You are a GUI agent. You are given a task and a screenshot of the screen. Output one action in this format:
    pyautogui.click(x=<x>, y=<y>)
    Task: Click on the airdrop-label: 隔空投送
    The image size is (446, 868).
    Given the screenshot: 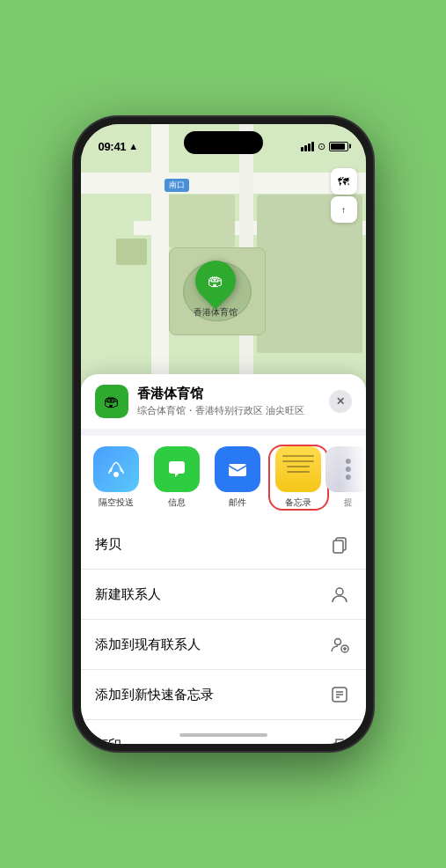 What is the action you would take?
    pyautogui.click(x=116, y=503)
    